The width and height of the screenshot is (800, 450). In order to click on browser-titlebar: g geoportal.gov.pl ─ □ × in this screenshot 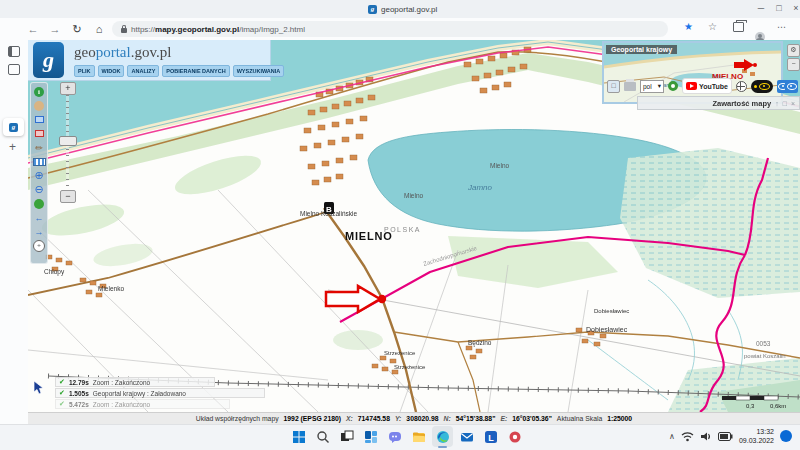, I will do `click(400, 9)`.